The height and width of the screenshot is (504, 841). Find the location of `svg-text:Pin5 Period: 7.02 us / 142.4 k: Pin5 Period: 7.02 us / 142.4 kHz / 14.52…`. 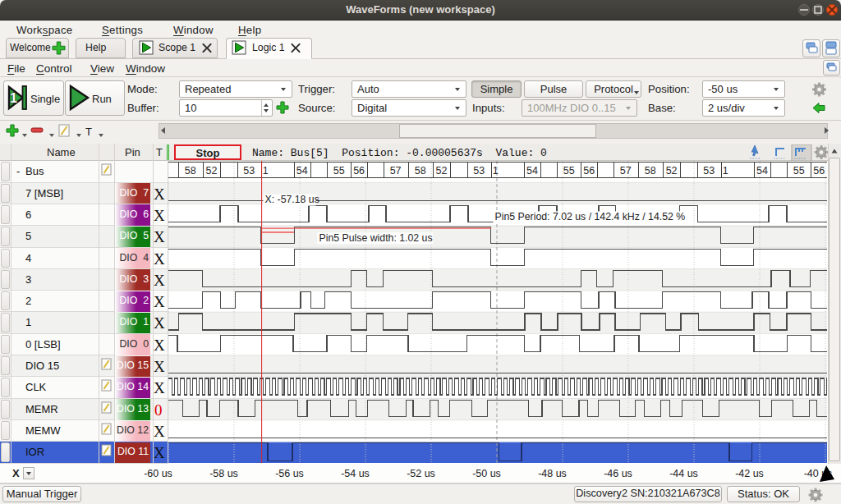

svg-text:Pin5 Period: 7.02 us / 142.4 k: Pin5 Period: 7.02 us / 142.4 kHz / 14.52… is located at coordinates (591, 217).